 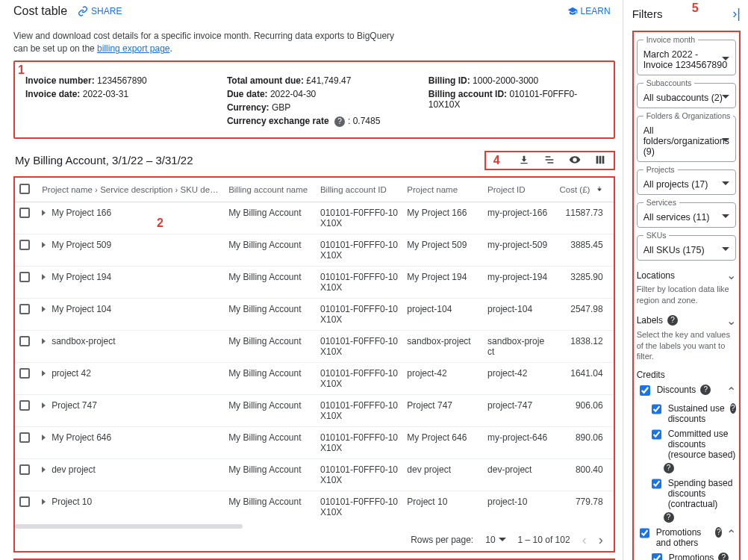 I want to click on cell-project-name: My Project 509, so click(x=443, y=249).